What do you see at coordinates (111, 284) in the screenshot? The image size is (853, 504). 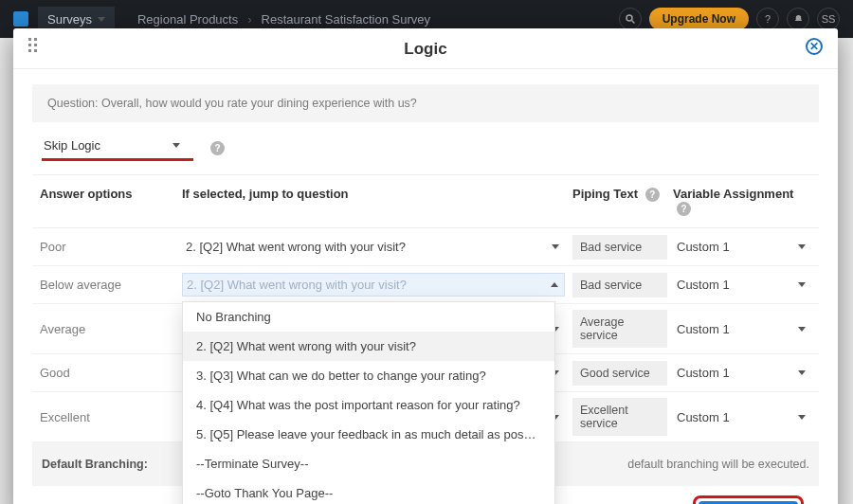 I see `answer-label: Below average` at bounding box center [111, 284].